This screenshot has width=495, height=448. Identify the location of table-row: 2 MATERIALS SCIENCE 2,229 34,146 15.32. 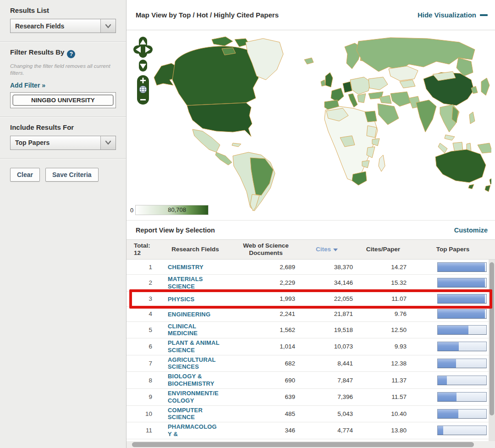
(311, 283).